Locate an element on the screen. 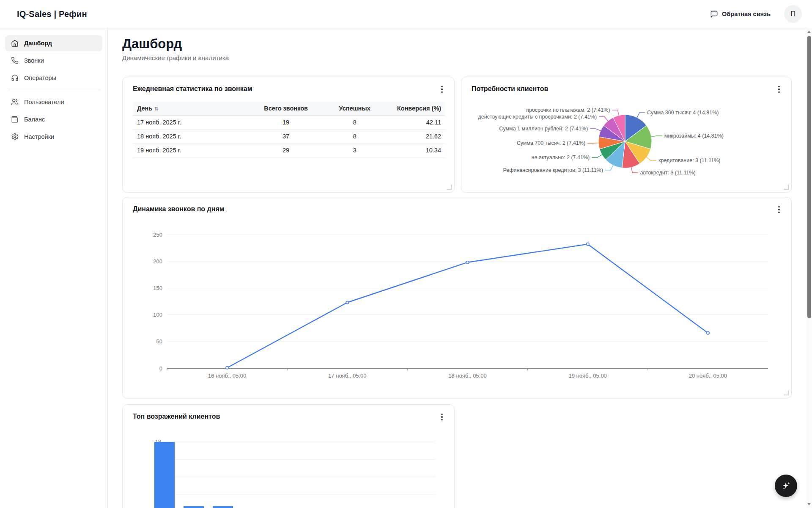 Image resolution: width=812 pixels, height=508 pixels. pie-slice-label: просрочки по платежам: 2 (7.41%) is located at coordinates (568, 110).